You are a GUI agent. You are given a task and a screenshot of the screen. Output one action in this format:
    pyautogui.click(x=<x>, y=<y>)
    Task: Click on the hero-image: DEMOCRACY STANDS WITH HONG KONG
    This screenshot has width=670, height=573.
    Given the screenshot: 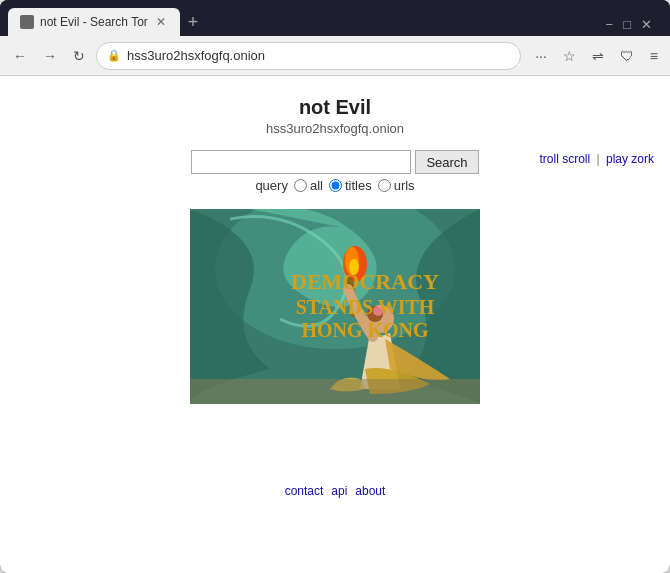 What is the action you would take?
    pyautogui.click(x=335, y=306)
    